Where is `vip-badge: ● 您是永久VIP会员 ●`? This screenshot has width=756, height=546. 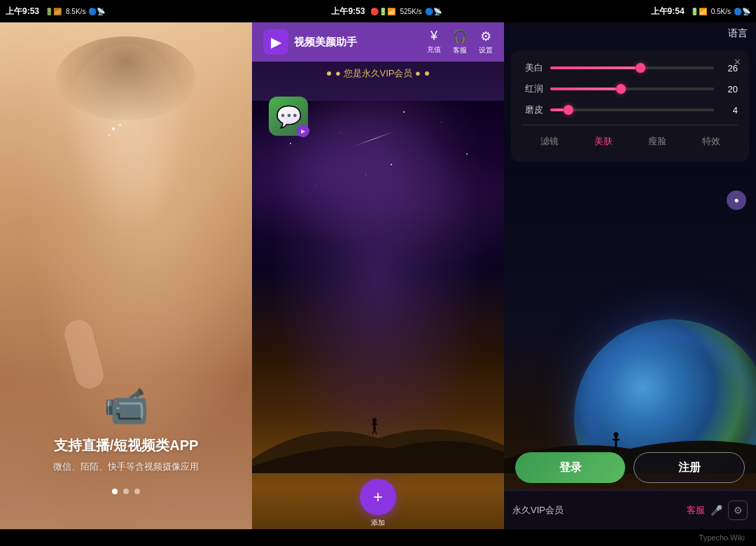
vip-badge: ● 您是永久VIP会员 ● is located at coordinates (378, 74).